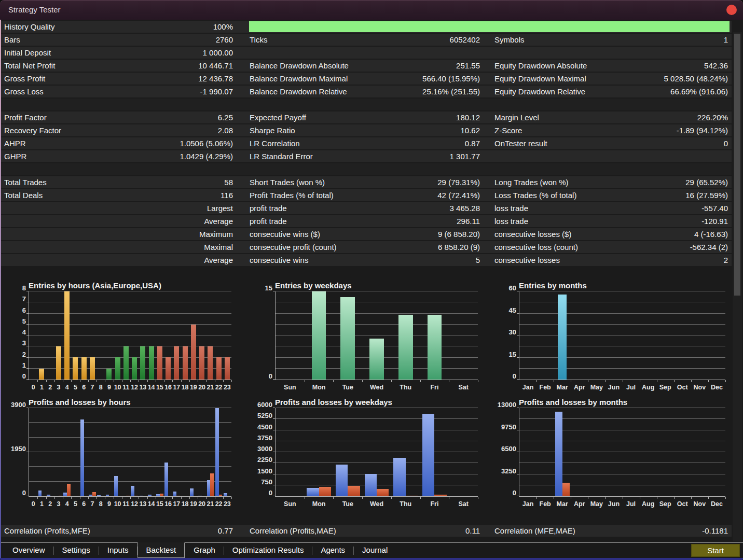 This screenshot has height=560, width=743. I want to click on y-axis-label: 6, so click(15, 310).